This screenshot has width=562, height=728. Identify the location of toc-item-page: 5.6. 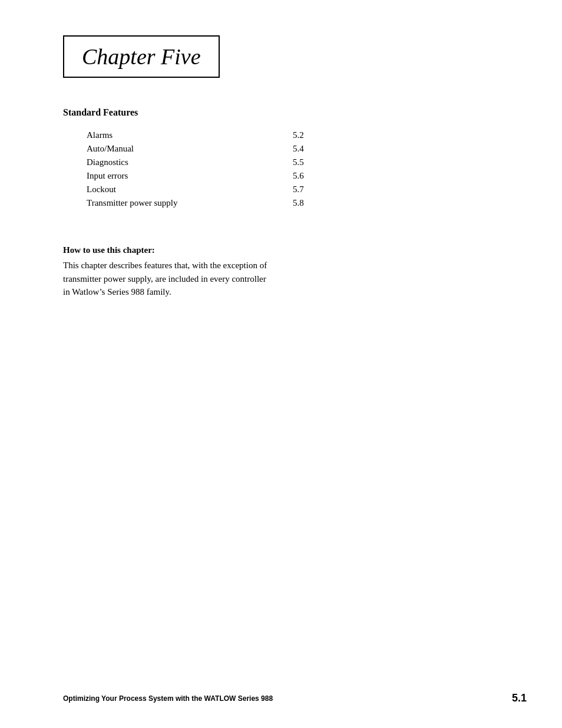
(310, 176).